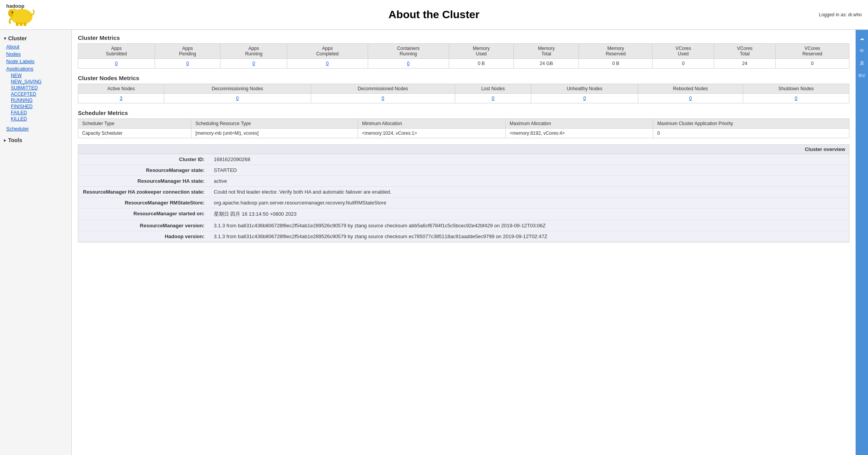 This screenshot has width=868, height=455. What do you see at coordinates (529, 215) in the screenshot?
I see `overview-value-rm-started-on: 星期日 四月 16 13:14:50 +0800 2023` at bounding box center [529, 215].